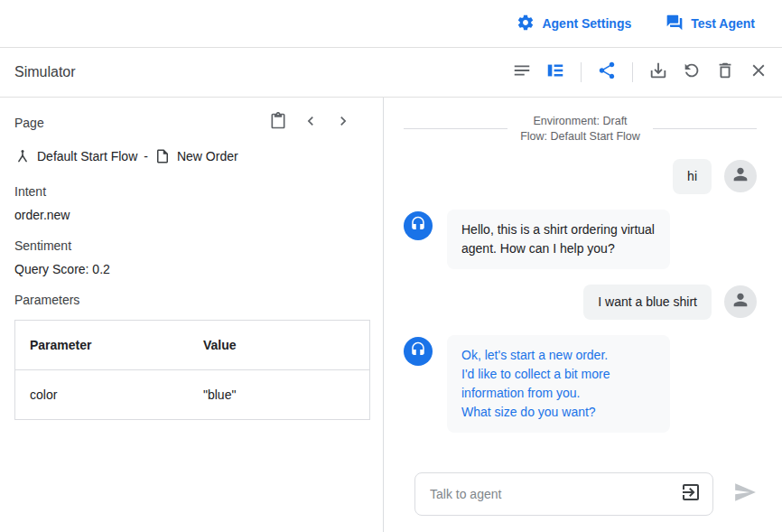  I want to click on agent-message-bubble: Hello, this is a shirt ordering virtual …, so click(558, 239).